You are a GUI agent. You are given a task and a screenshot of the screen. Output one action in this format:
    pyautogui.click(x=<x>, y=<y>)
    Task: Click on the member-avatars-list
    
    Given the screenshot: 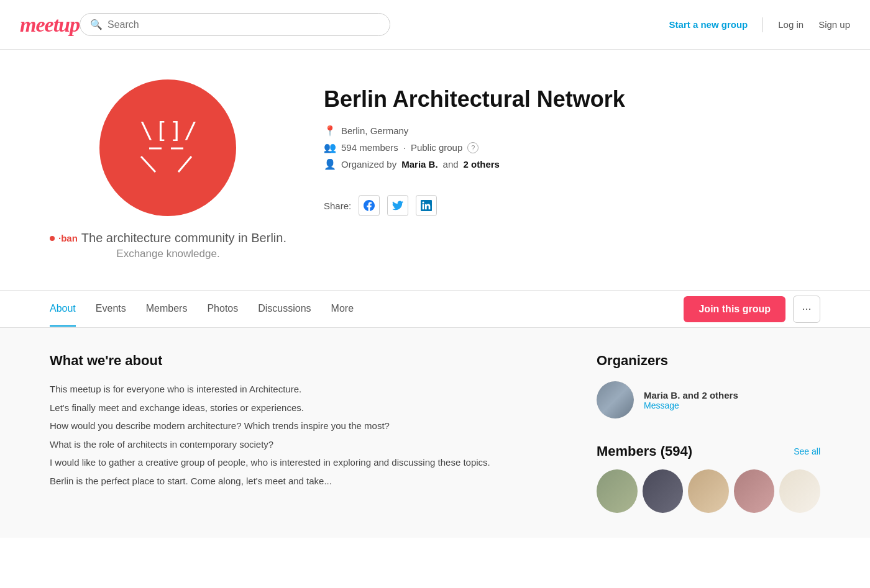 What is the action you would take?
    pyautogui.click(x=708, y=491)
    